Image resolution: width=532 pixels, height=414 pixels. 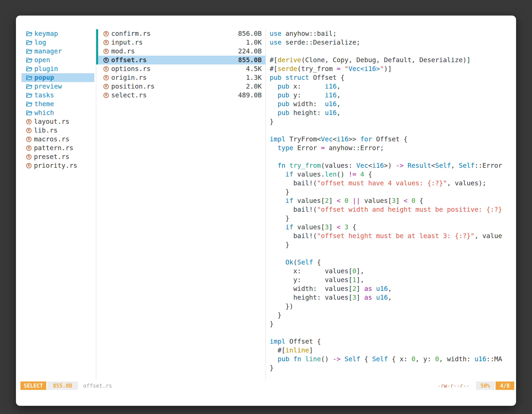 I want to click on code-line: pub x: i16,, so click(x=393, y=87).